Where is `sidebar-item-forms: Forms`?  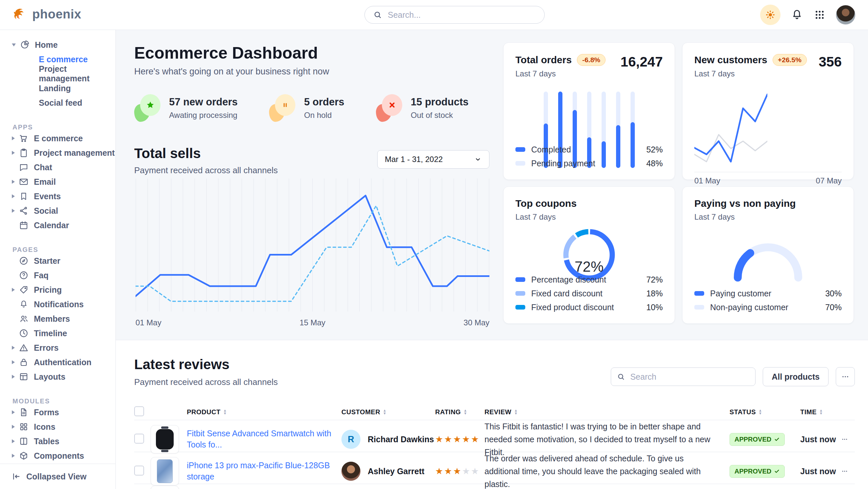 sidebar-item-forms: Forms is located at coordinates (58, 412).